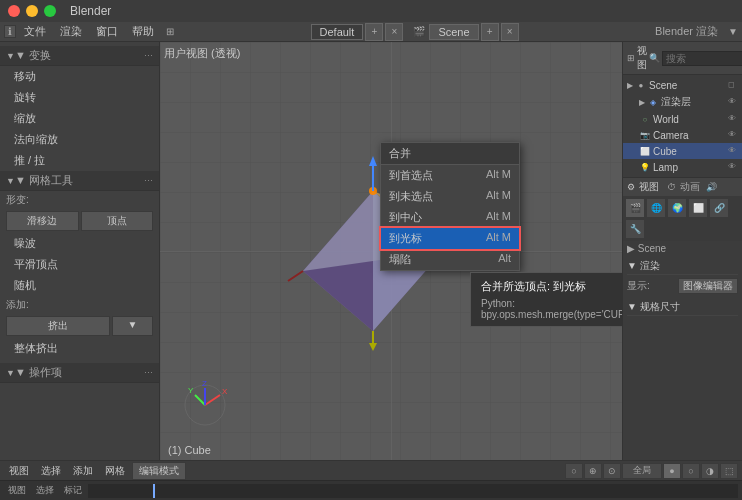 Image resolution: width=742 pixels, height=500 pixels. What do you see at coordinates (612, 471) in the screenshot?
I see `pivot-icon: ⊙` at bounding box center [612, 471].